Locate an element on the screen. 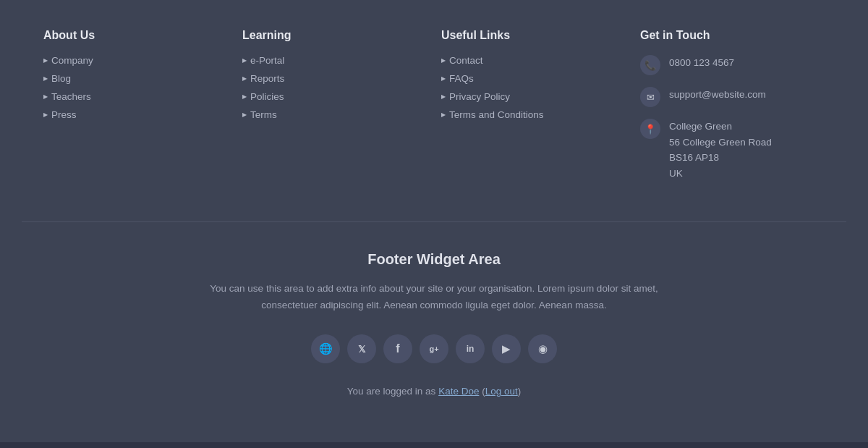  useful-contact-link: Contact is located at coordinates (534, 61).